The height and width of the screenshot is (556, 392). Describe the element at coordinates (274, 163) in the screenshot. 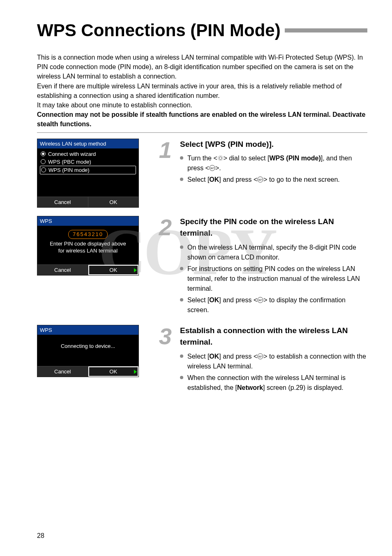

I see `step-1-bullet-1: Turn the <> dial to select [WPS (PIN mod…` at that location.